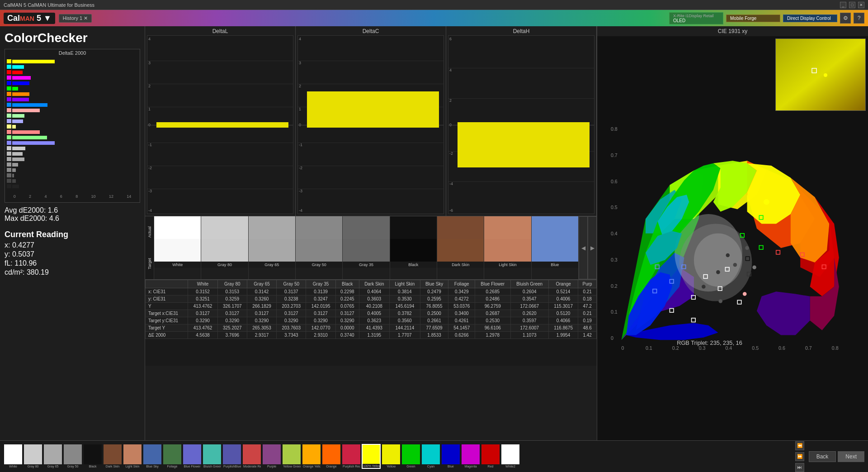  Describe the element at coordinates (405, 314) in the screenshot. I see `table-cell: 0.3782` at that location.